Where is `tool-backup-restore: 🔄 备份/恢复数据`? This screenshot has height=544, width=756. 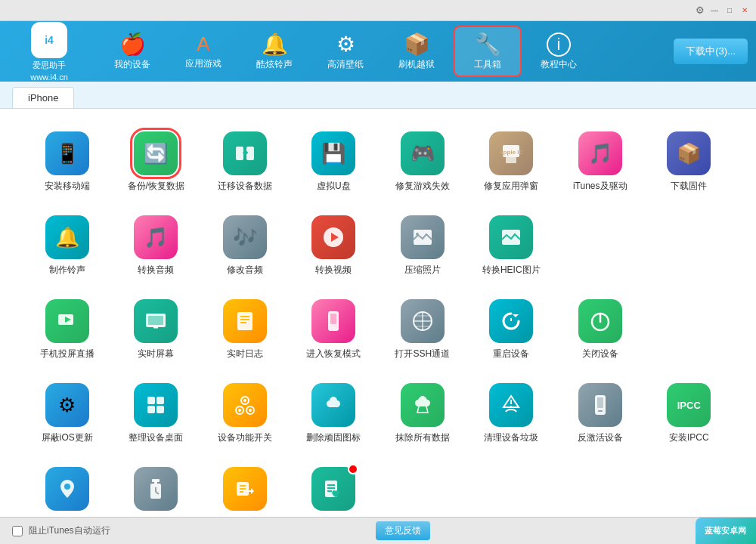
tool-backup-restore: 🔄 备份/恢复数据 is located at coordinates (156, 162).